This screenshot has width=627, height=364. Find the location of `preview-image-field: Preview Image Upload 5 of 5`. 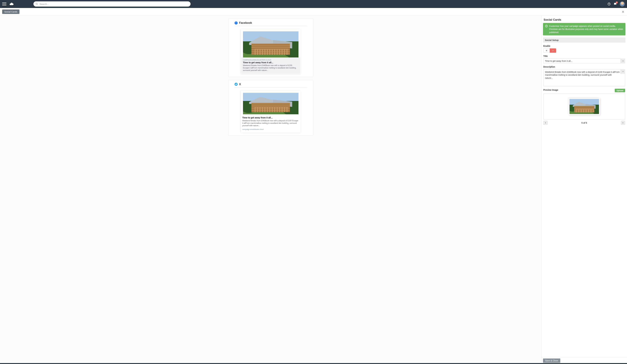

preview-image-field: Preview Image Upload 5 of 5 is located at coordinates (584, 107).